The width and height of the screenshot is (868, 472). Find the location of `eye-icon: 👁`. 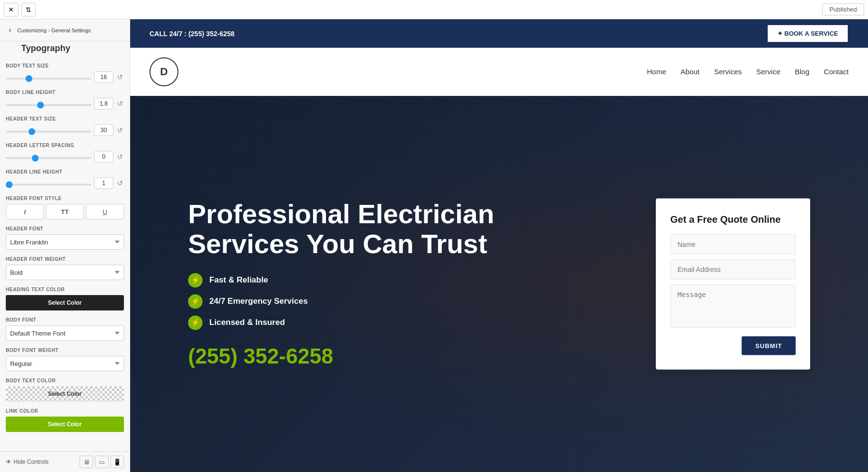

eye-icon: 👁 is located at coordinates (9, 462).